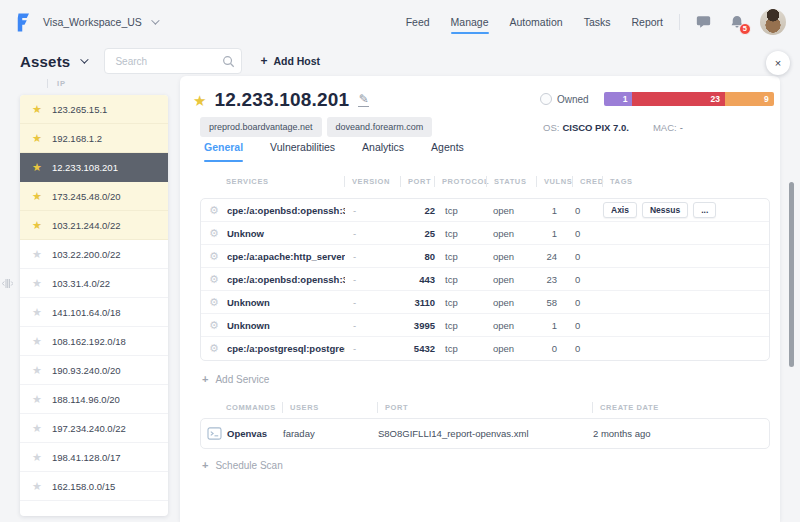 The image size is (800, 522). I want to click on sidebar-ip-row: ★ 198.41.128.0/17, so click(94, 458).